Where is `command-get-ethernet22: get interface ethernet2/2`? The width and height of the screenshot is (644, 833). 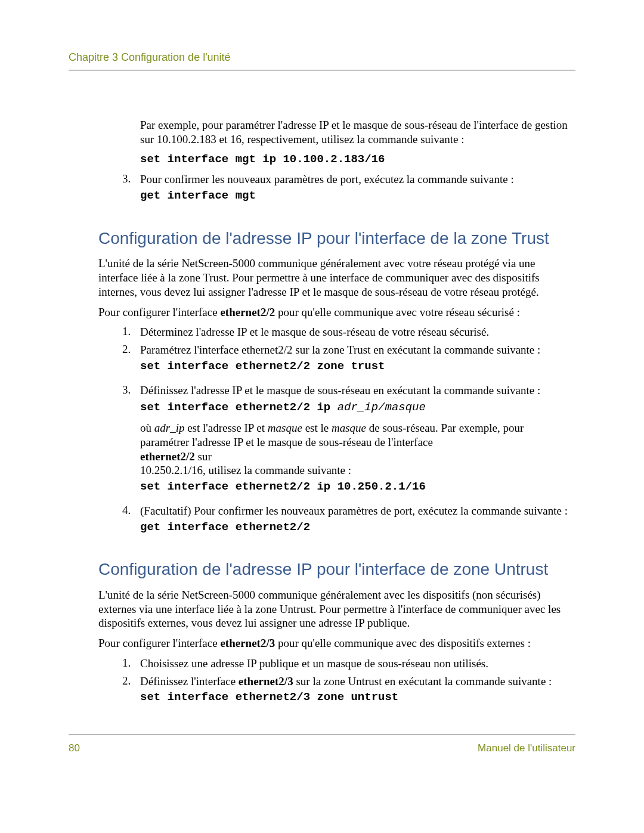
command-get-ethernet22: get interface ethernet2/2 is located at coordinates (358, 528).